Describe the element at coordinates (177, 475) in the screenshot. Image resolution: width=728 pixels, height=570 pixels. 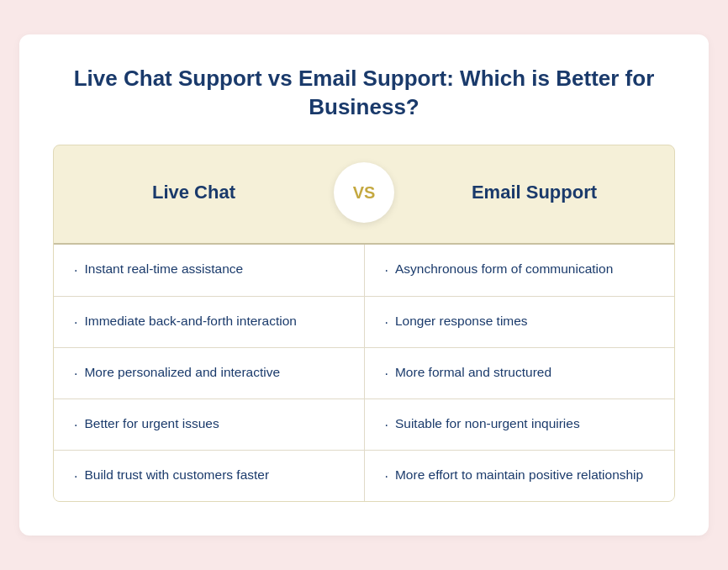
I see `cell-text: Build trust with customers faster` at that location.